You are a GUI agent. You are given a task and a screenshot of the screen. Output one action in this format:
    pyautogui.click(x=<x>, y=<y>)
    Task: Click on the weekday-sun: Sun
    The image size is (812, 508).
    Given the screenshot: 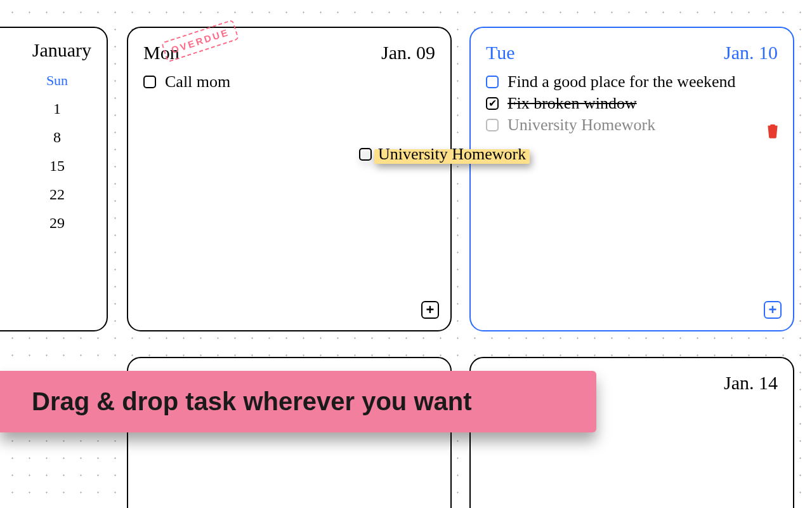 What is the action you would take?
    pyautogui.click(x=57, y=81)
    